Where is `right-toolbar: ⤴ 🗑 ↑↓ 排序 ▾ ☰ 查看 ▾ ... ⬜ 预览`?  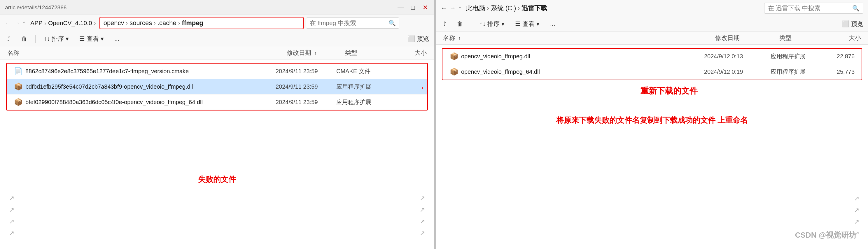
right-toolbar: ⤴ 🗑 ↑↓ 排序 ▾ ☰ 查看 ▾ ... ⬜ 预览 is located at coordinates (652, 24).